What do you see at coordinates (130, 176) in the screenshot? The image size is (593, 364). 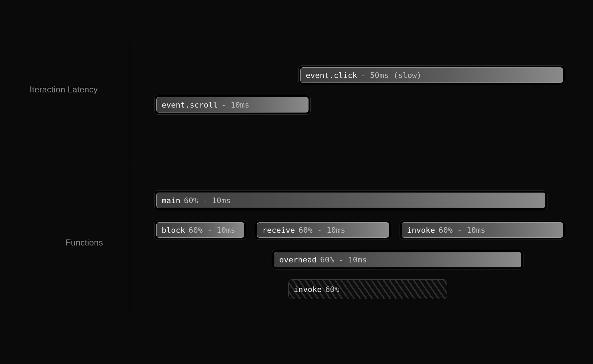 I see `vertical-divider` at bounding box center [130, 176].